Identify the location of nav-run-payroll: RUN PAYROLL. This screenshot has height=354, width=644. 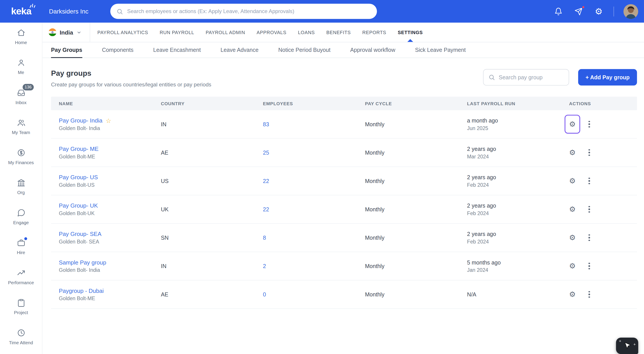
(177, 32).